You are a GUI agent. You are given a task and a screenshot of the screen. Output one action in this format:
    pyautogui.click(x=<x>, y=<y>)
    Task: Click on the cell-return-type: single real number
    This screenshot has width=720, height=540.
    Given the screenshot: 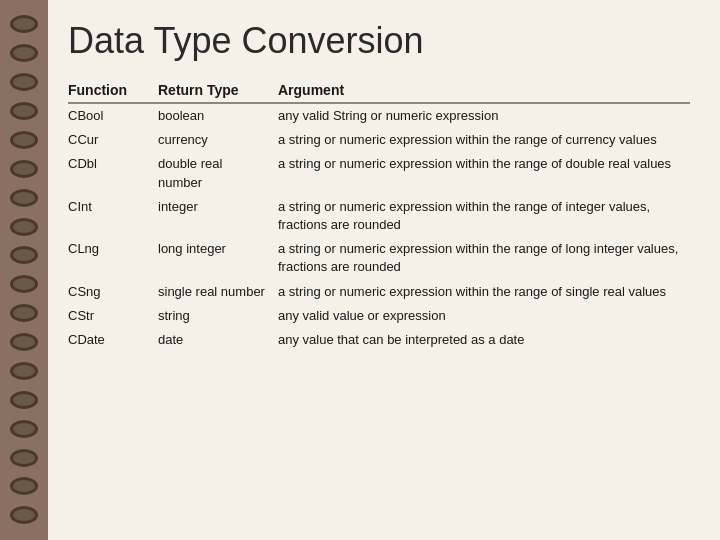 What is the action you would take?
    pyautogui.click(x=218, y=292)
    